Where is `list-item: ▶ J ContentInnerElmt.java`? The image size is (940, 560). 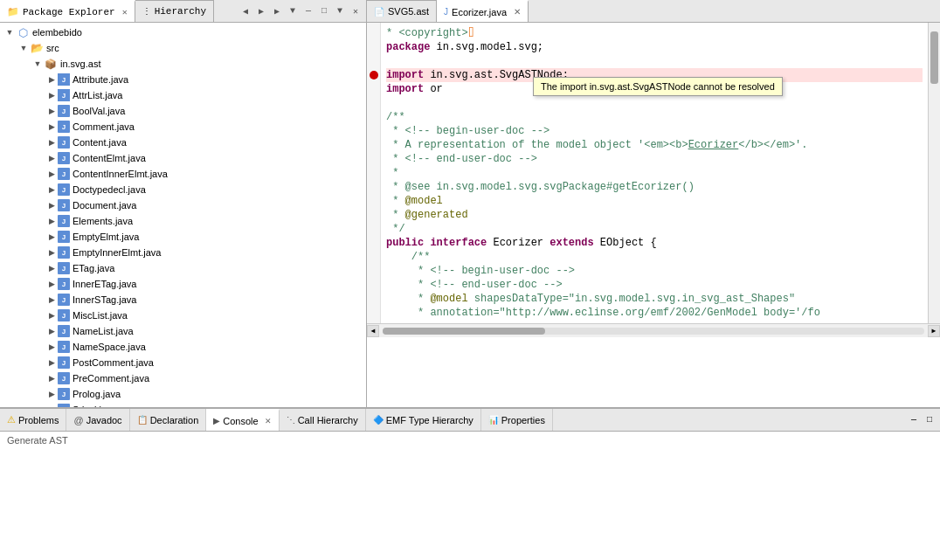 list-item: ▶ J ContentInnerElmt.java is located at coordinates (183, 174).